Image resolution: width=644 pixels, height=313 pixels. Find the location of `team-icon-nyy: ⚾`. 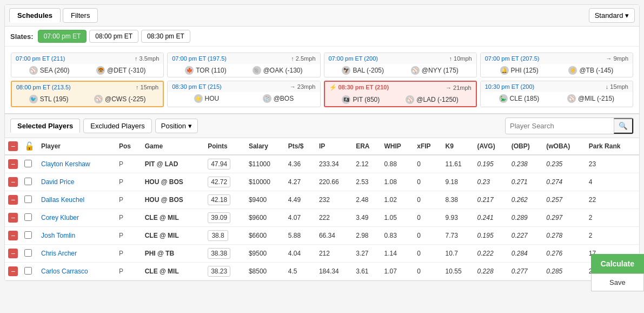

team-icon-nyy: ⚾ is located at coordinates (415, 70).